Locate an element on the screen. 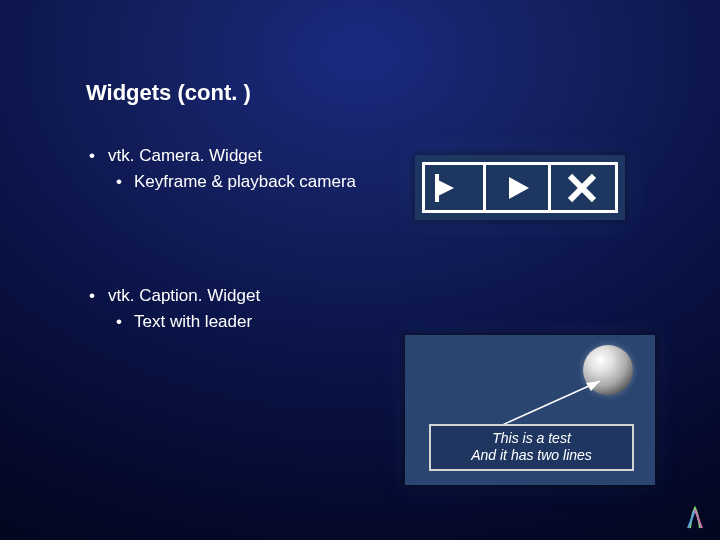  camera-widget-illustration is located at coordinates (520, 188).